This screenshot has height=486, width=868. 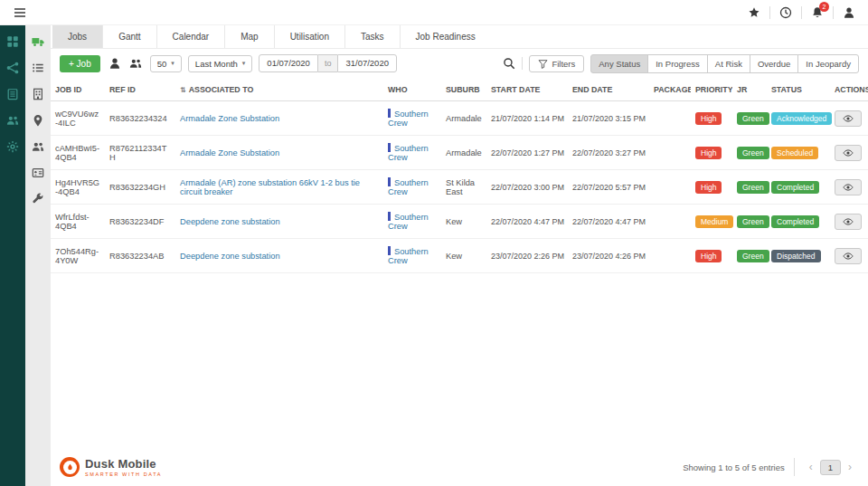 I want to click on filters-button: Filters, so click(x=557, y=63).